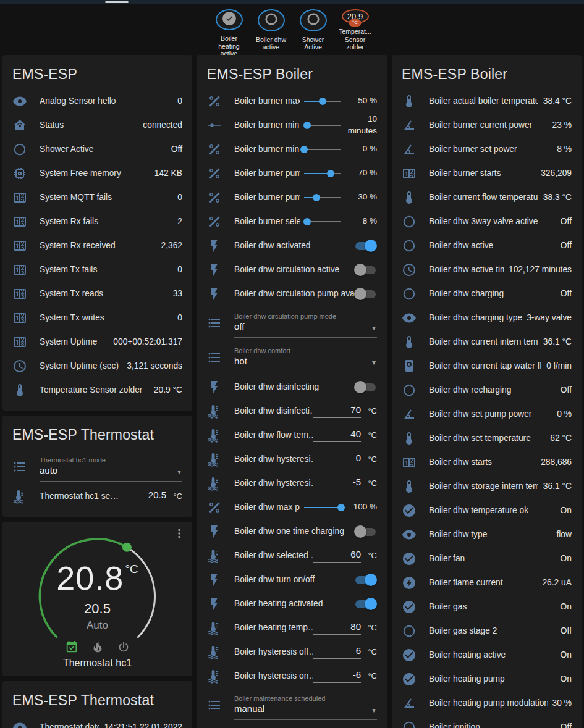 This screenshot has height=728, width=584. What do you see at coordinates (487, 366) in the screenshot?
I see `entity-row: Boiler dhw current tap water flow0 l/min` at bounding box center [487, 366].